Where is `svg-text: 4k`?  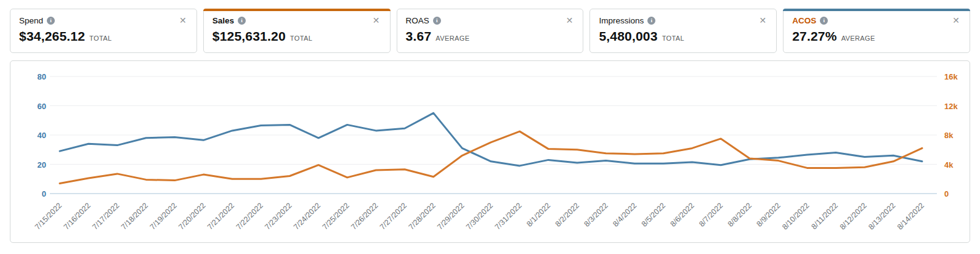 svg-text: 4k is located at coordinates (949, 165).